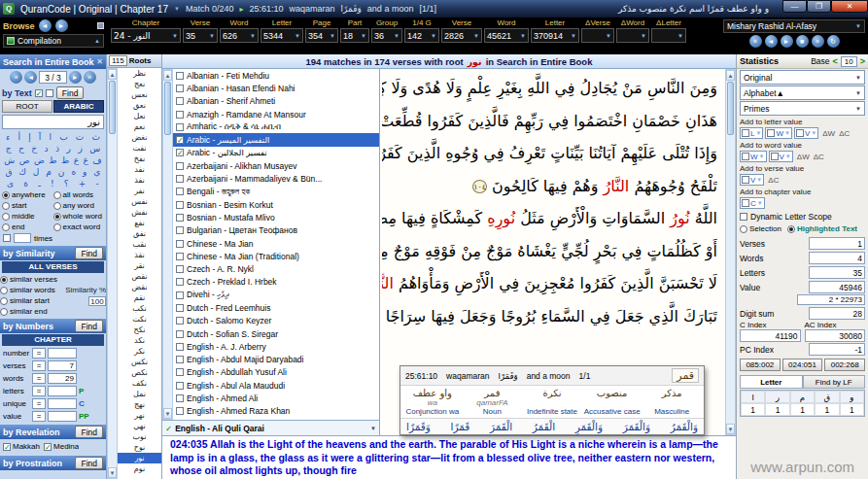  I want to click on word-variant: الْقَمَرُ, so click(544, 427).